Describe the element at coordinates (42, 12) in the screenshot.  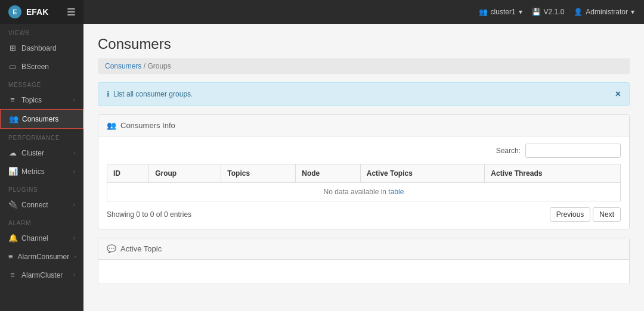
I see `app-logo: E EFAK ☰` at that location.